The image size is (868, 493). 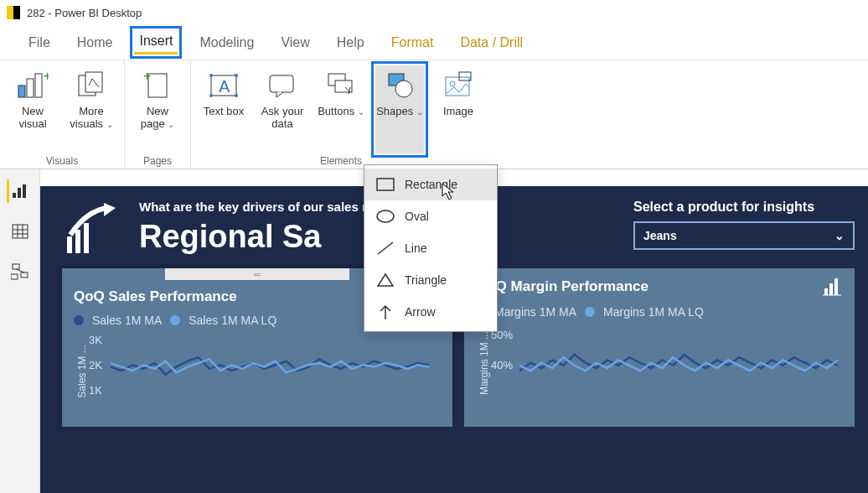 I want to click on select-label: Select a product for insights, so click(x=744, y=207).